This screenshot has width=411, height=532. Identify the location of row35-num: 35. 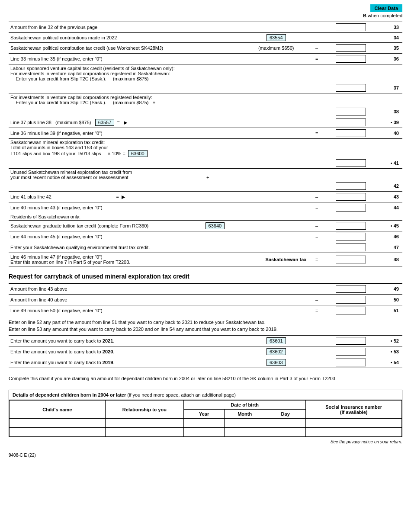
(389, 48).